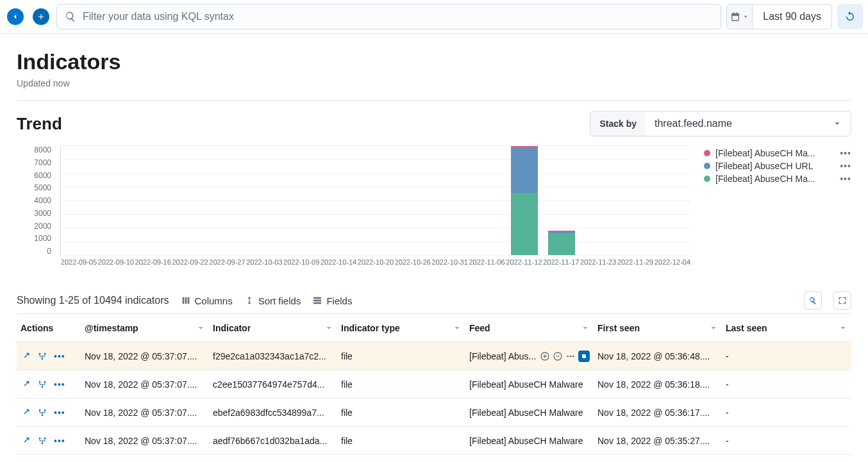  I want to click on divider, so click(434, 100).